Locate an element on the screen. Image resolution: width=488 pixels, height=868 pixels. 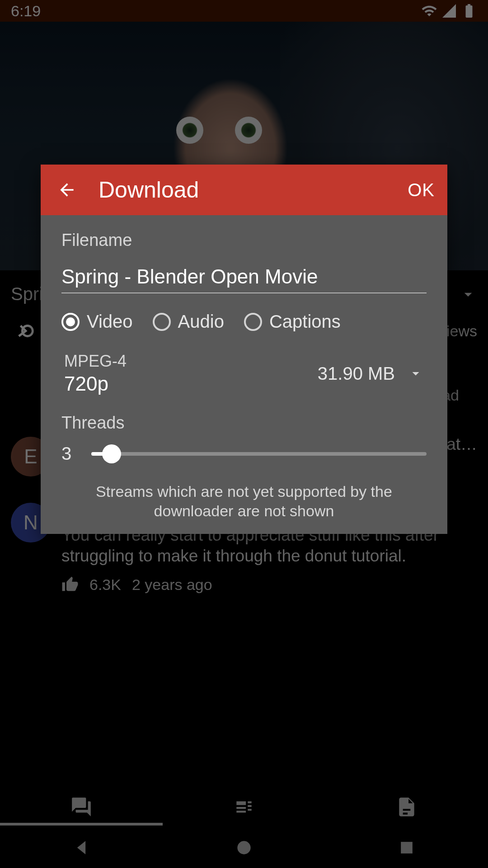
dropdown-icon is located at coordinates (416, 373).